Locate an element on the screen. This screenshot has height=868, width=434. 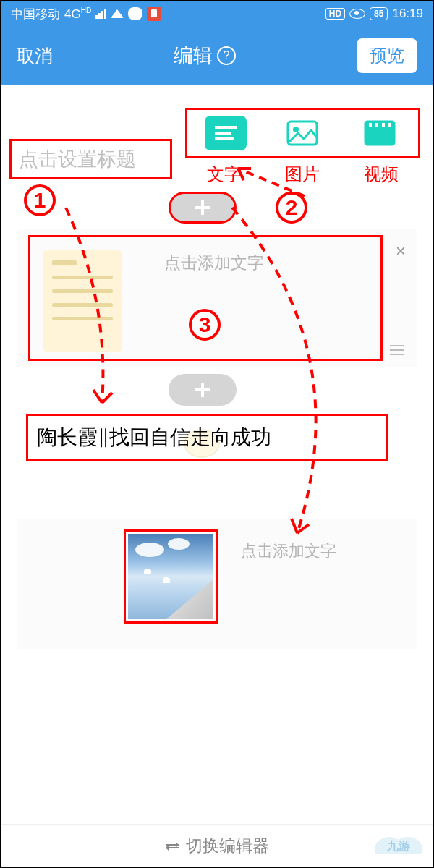
annotation-badge-1: 1 is located at coordinates (40, 200).